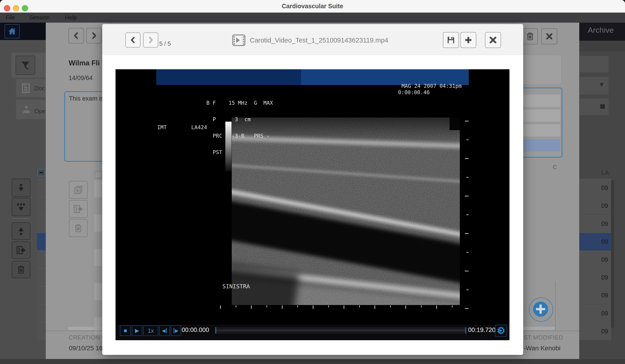 Image resolution: width=625 pixels, height=364 pixels. I want to click on home-icon, so click(12, 31).